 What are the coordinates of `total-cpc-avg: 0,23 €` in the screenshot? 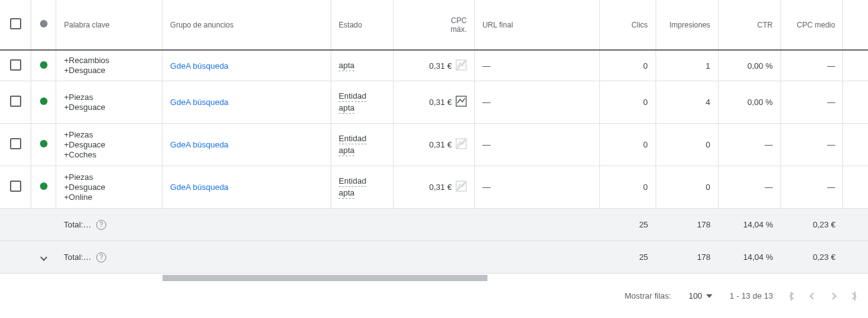 It's located at (812, 257).